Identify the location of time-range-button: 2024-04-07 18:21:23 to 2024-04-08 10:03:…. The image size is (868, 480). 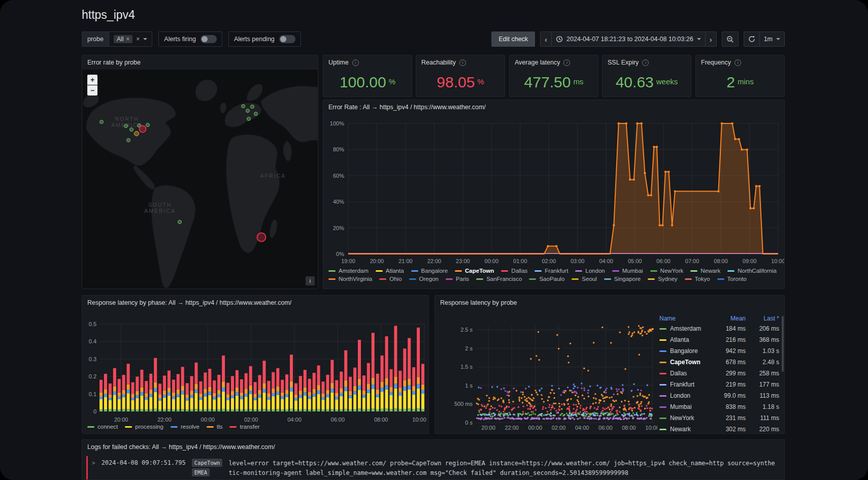
(628, 39).